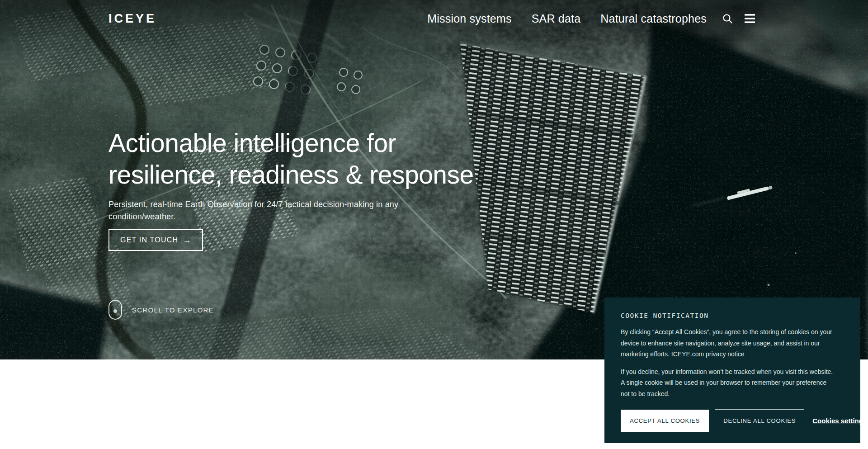 This screenshot has height=449, width=868. Describe the element at coordinates (469, 19) in the screenshot. I see `nav-mission-systems: Mission systems` at that location.